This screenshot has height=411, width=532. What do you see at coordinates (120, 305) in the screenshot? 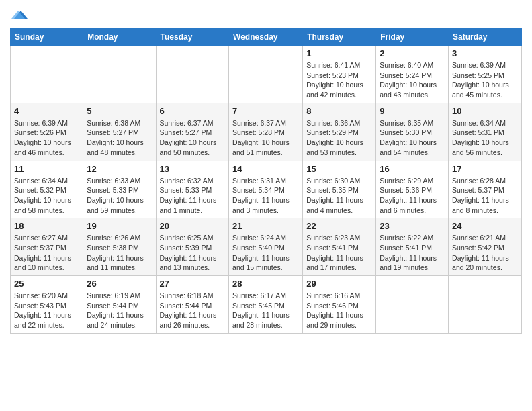
I see `calendar-cell: 26Sunrise: 6:19 AMSunset: 5:44 PMDayligh…` at bounding box center [120, 305].